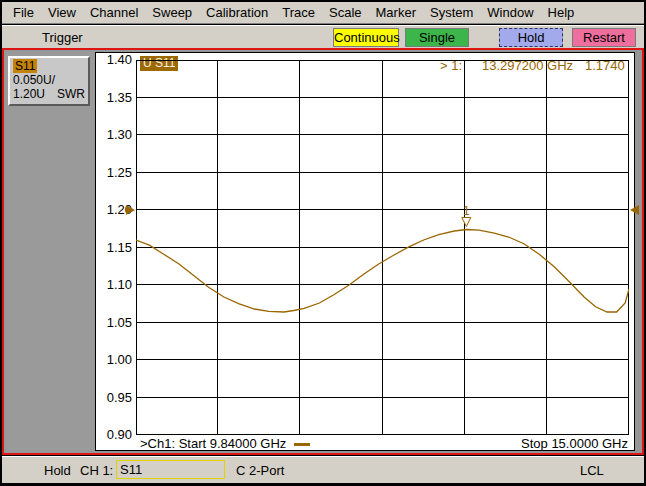 This screenshot has height=486, width=646. What do you see at coordinates (62, 38) in the screenshot?
I see `trigger-toolbar-label: Trigger` at bounding box center [62, 38].